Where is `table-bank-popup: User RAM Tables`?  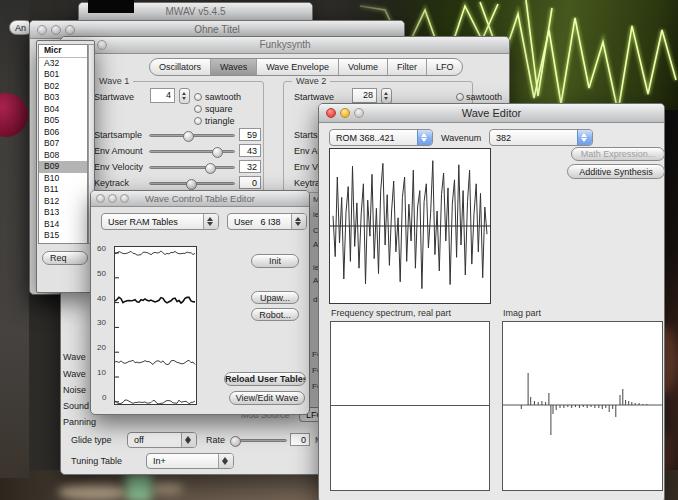
table-bank-popup: User RAM Tables is located at coordinates (160, 222).